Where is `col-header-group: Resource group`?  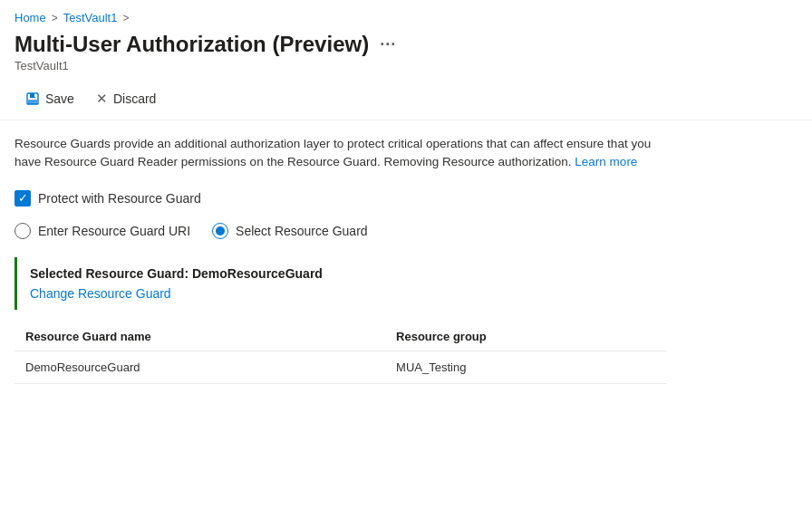
col-header-group: Resource group is located at coordinates (526, 337).